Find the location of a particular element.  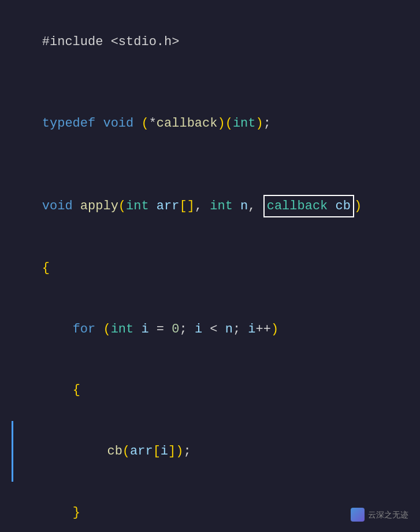

watermark-icon is located at coordinates (358, 515).